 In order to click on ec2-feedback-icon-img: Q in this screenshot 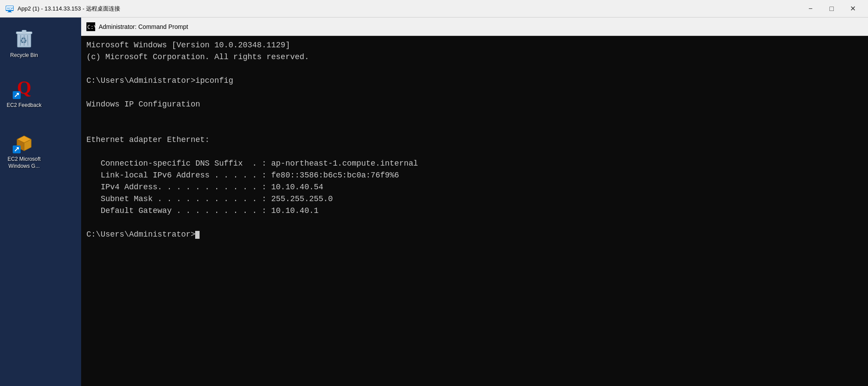, I will do `click(25, 88)`.